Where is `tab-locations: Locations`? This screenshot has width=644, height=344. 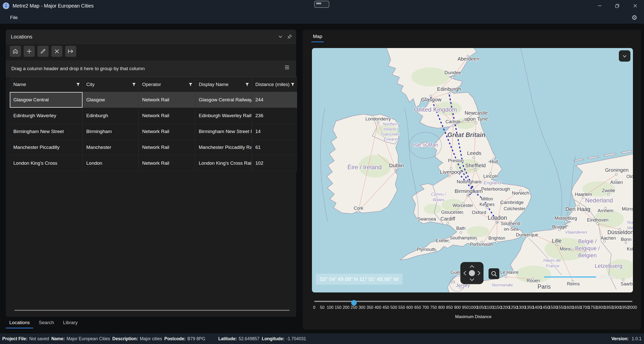 tab-locations: Locations is located at coordinates (20, 323).